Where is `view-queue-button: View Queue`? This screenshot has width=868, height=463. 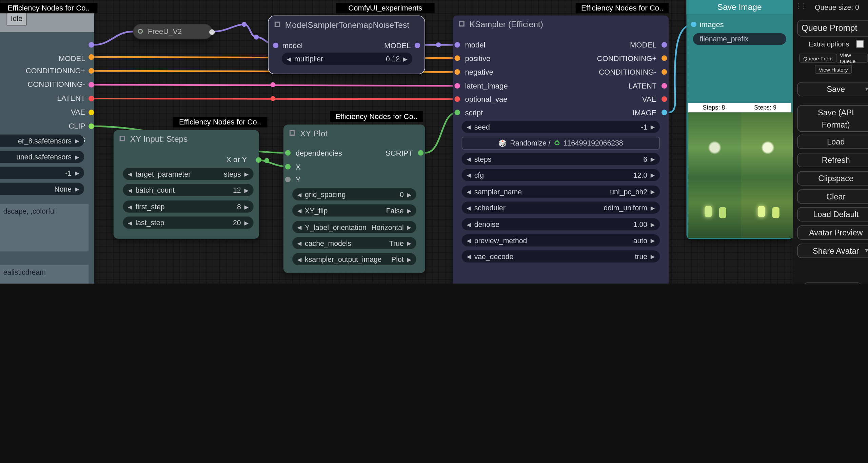 view-queue-button: View Queue is located at coordinates (852, 58).